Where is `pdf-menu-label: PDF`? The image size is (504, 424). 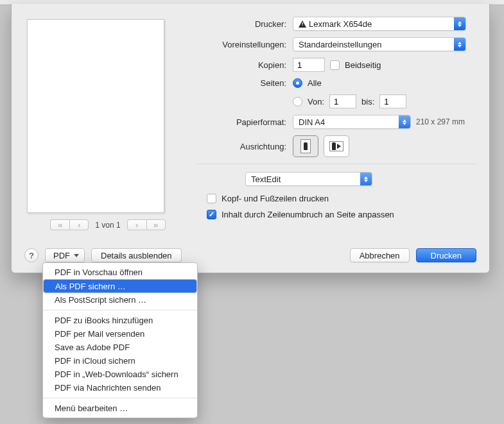 pdf-menu-label: PDF is located at coordinates (62, 255).